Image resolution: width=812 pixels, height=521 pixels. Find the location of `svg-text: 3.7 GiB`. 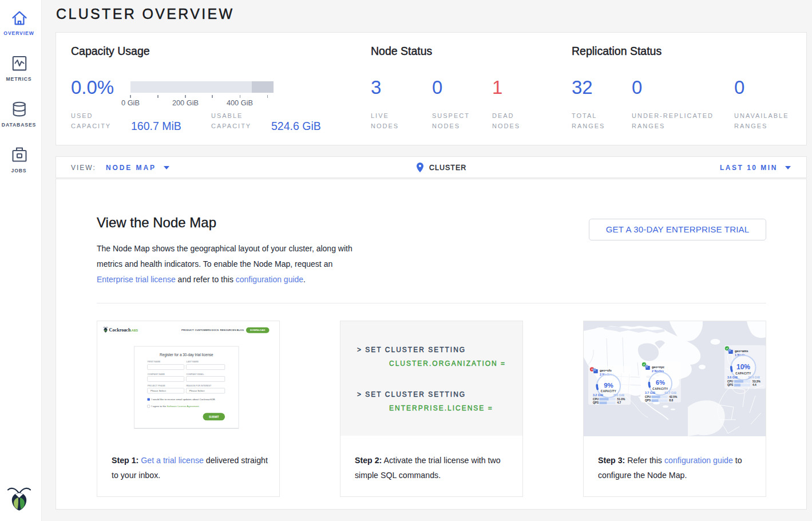

svg-text: 3.7 GiB is located at coordinates (650, 393).